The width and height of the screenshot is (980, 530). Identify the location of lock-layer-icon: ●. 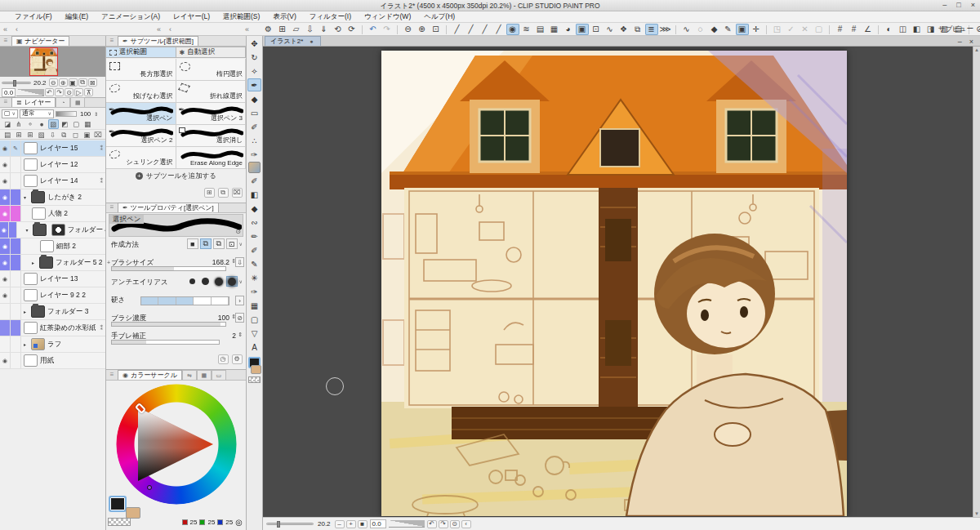
(42, 124).